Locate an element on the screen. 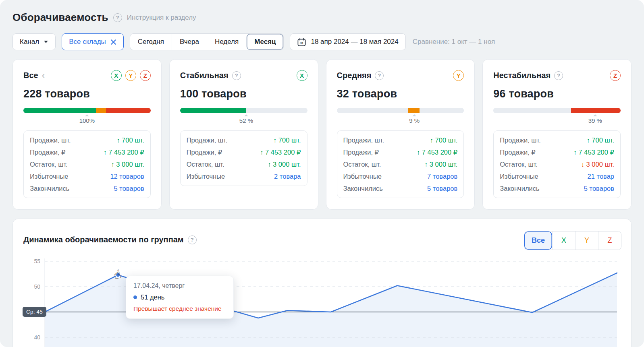 The image size is (644, 347). warehouses-filter-chip: Все склады is located at coordinates (93, 42).